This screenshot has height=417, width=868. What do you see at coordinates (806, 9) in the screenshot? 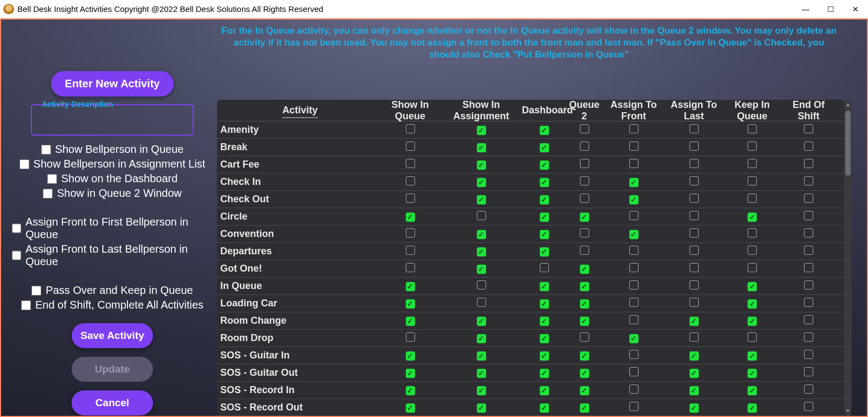
I see `minimize-button: —` at bounding box center [806, 9].